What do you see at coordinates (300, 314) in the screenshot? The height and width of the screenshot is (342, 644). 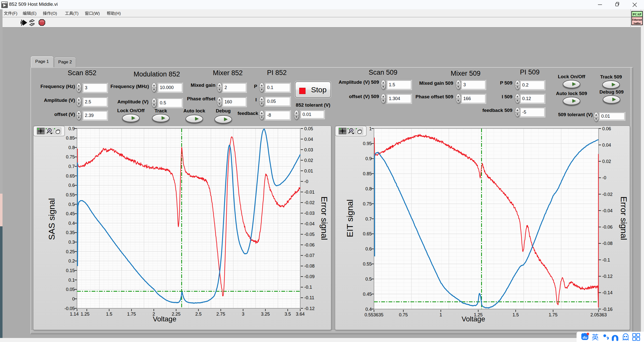 I see `svg-text: 3.64` at bounding box center [300, 314].